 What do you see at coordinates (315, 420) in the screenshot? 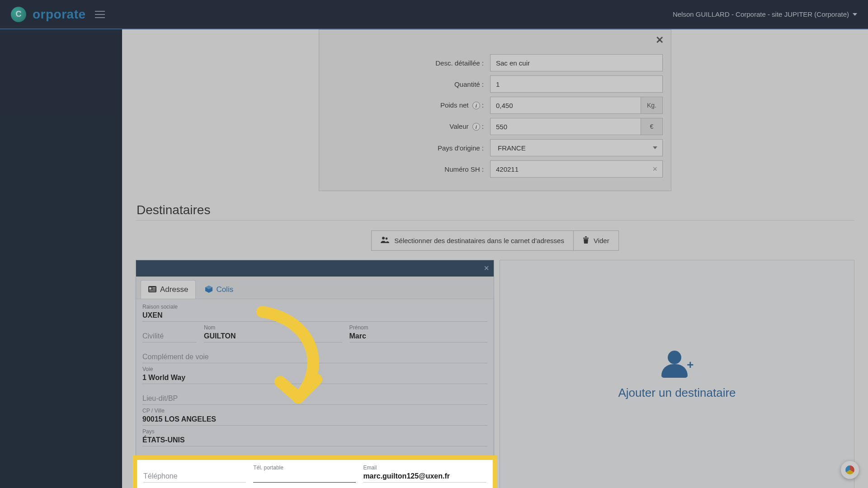
I see `value-cpcity: 90015 LOS ANGELES` at bounding box center [315, 420].